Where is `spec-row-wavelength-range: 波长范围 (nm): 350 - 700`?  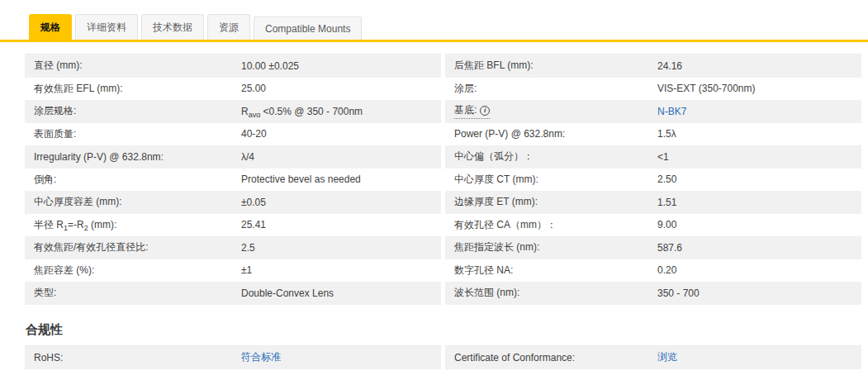 spec-row-wavelength-range: 波长范围 (nm): 350 - 700 is located at coordinates (653, 293).